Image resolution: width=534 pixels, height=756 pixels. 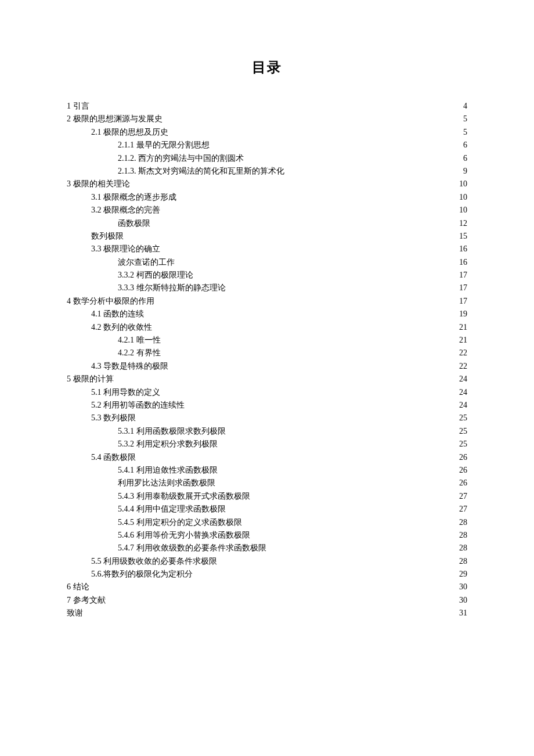 I want to click on toc-entry: 2.1.2. 西方的穷竭法与中国的割圆术6, so click(x=267, y=159).